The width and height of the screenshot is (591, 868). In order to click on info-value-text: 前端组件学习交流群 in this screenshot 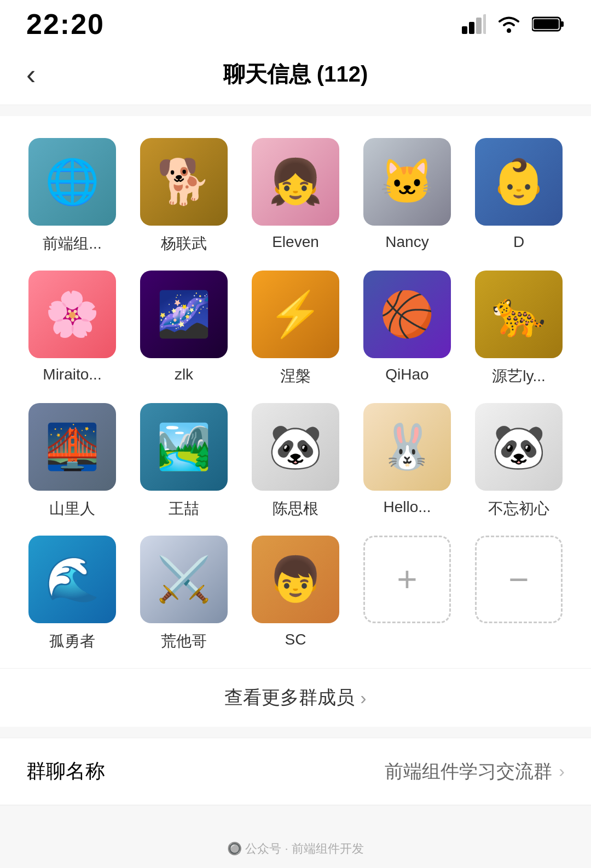, I will do `click(468, 772)`.